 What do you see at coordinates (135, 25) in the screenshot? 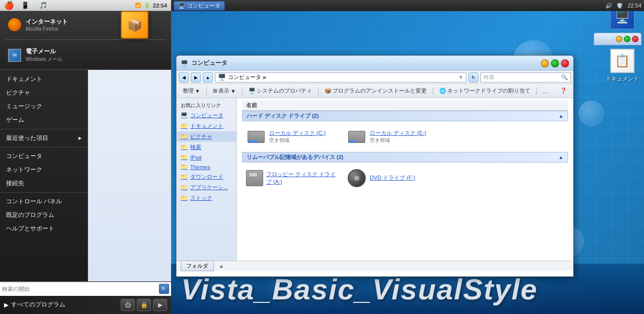
I see `drag-icon: 📦` at bounding box center [135, 25].